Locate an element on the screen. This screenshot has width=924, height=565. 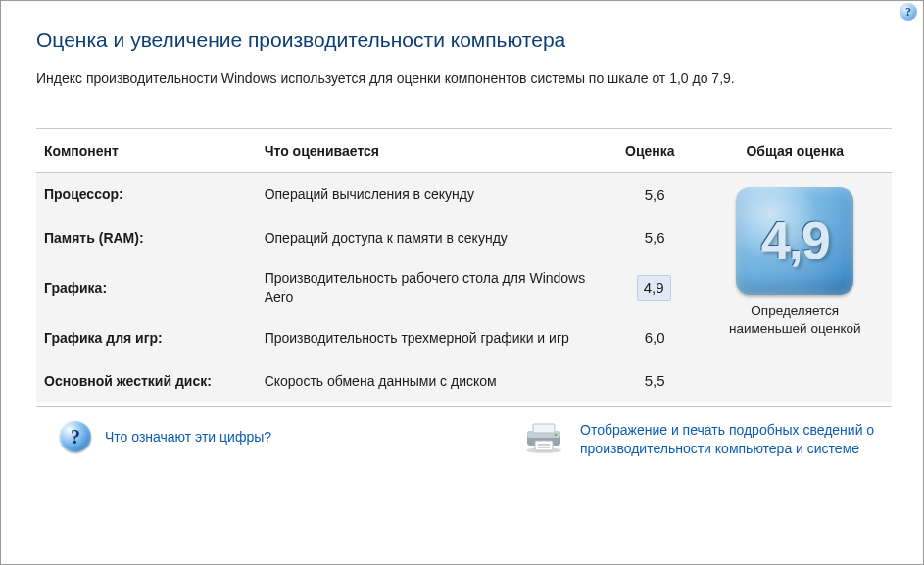
component-score: 4,9 is located at coordinates (655, 288).